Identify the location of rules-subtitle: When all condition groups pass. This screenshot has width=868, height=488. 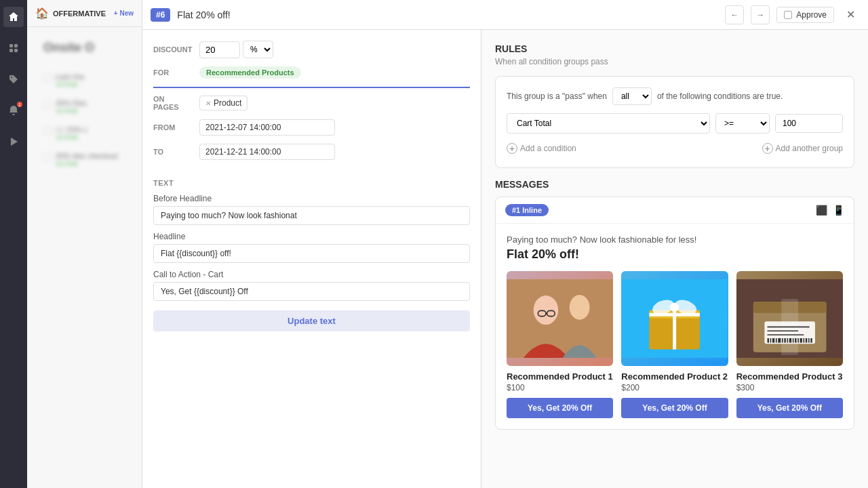
(675, 62).